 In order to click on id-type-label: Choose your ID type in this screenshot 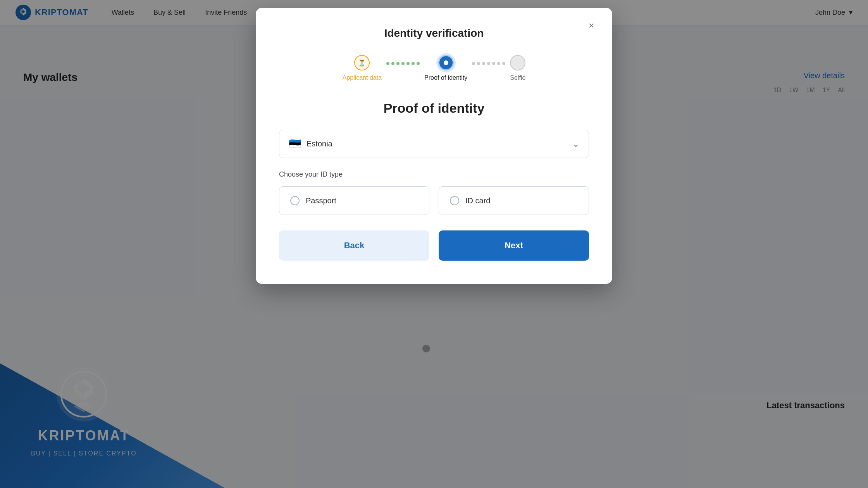, I will do `click(434, 174)`.